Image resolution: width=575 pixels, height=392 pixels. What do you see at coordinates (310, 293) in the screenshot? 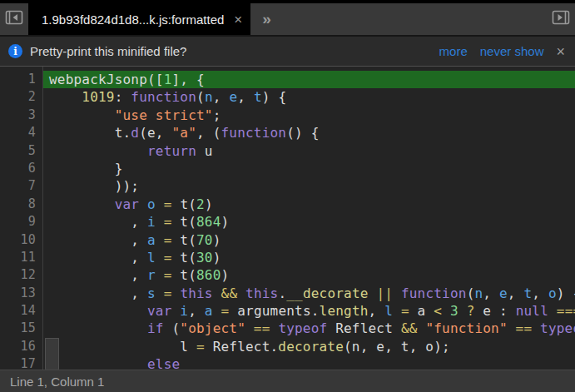
I see `code-line: , s = this && this.__decorate || functio…` at bounding box center [310, 293].